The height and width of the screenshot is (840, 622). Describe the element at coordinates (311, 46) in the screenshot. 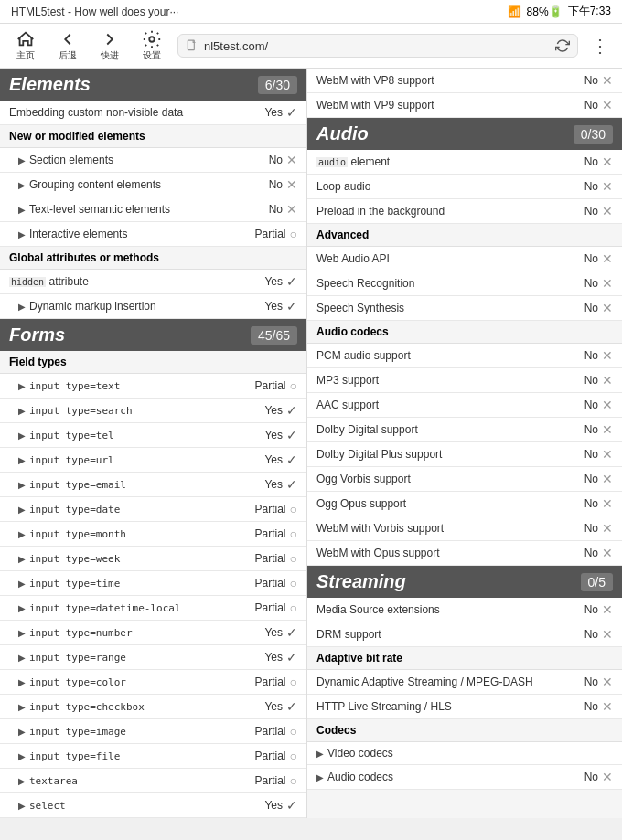

I see `nav-bar: 主页 后退 快进 设置 nl5test.com/ ⋮` at that location.